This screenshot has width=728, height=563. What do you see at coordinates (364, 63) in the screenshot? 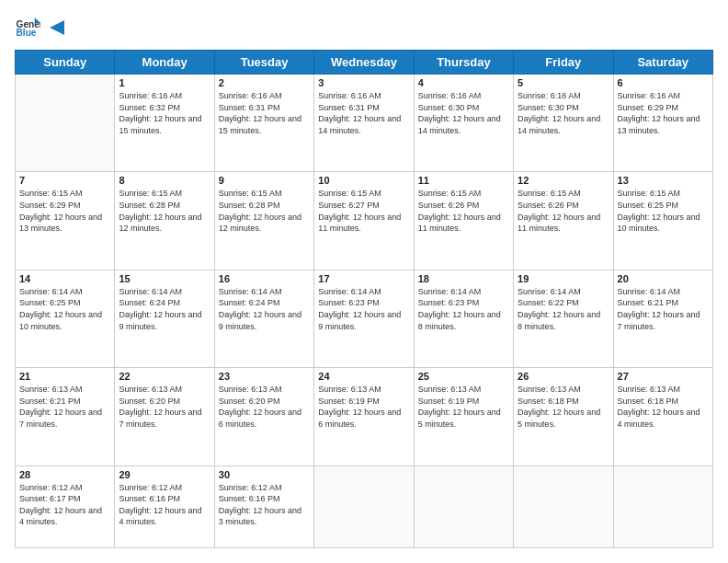
I see `calendar-header-row: SundayMondayTuesdayWednesdayThursdayFrid…` at bounding box center [364, 63].